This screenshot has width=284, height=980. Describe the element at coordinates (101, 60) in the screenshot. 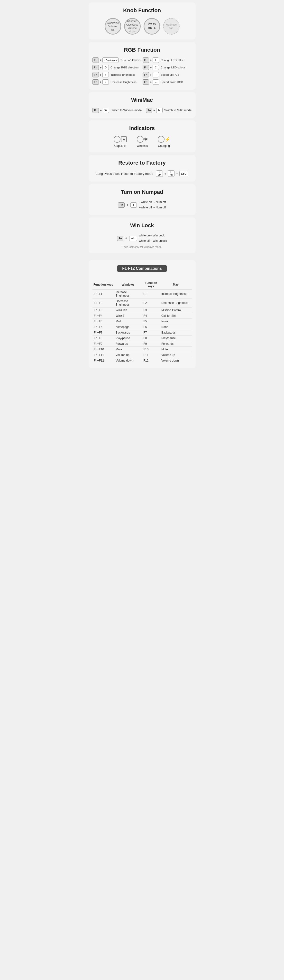

I see `plus-1: +` at that location.